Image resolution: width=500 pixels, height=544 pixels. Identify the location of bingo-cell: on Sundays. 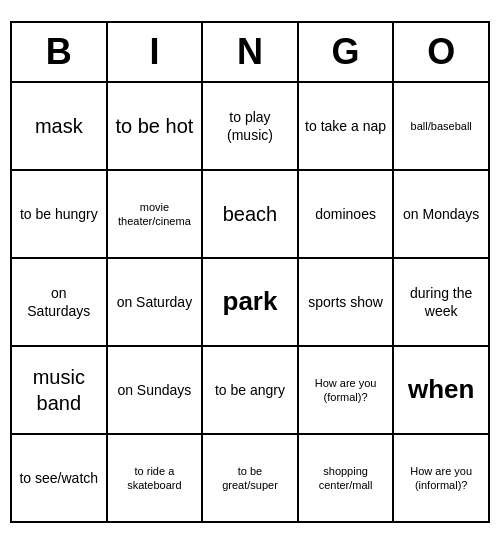
(156, 391).